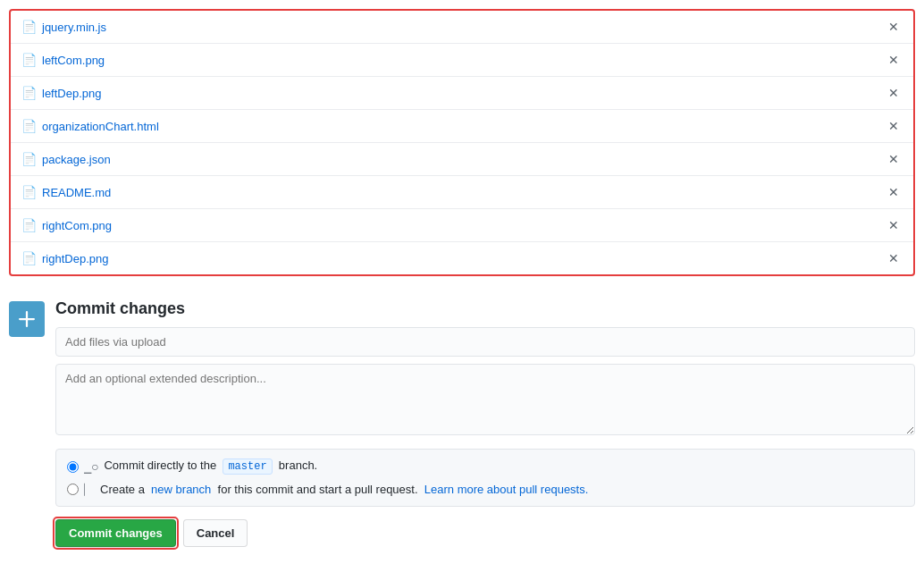 Image resolution: width=924 pixels, height=572 pixels. I want to click on file-item-left: 📄 rightDep.png, so click(64, 258).